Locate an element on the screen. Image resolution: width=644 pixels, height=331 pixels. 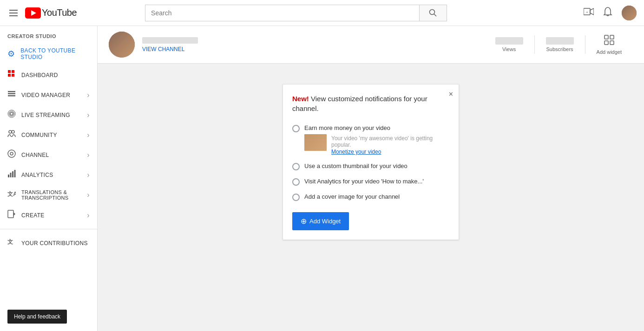
nav-left: YouTube is located at coordinates (42, 13).